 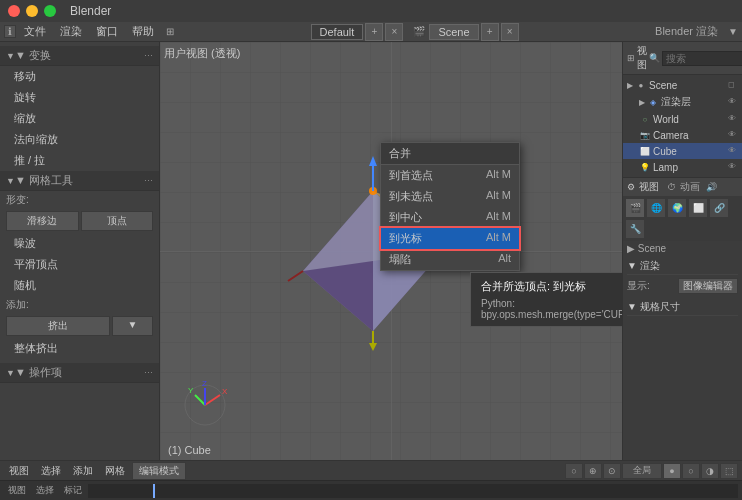 I want to click on workspace-tab-default: Default, so click(x=338, y=32).